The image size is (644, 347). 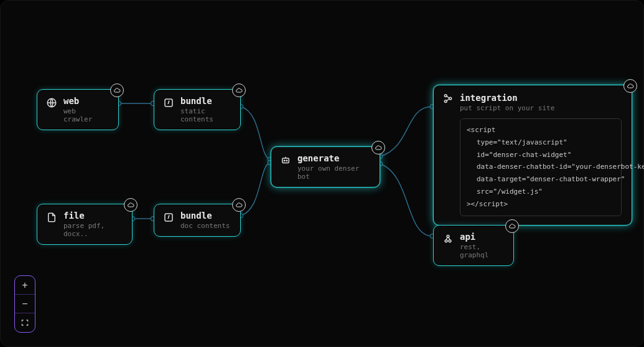 What do you see at coordinates (474, 245) in the screenshot?
I see `node-api: api rest, graphql` at bounding box center [474, 245].